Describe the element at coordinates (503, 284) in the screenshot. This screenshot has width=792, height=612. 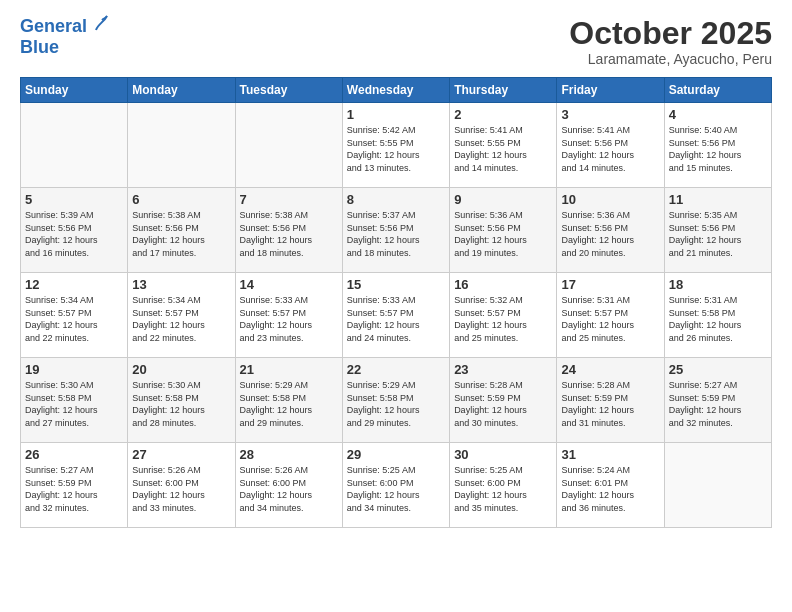
I see `day-number: 16` at that location.